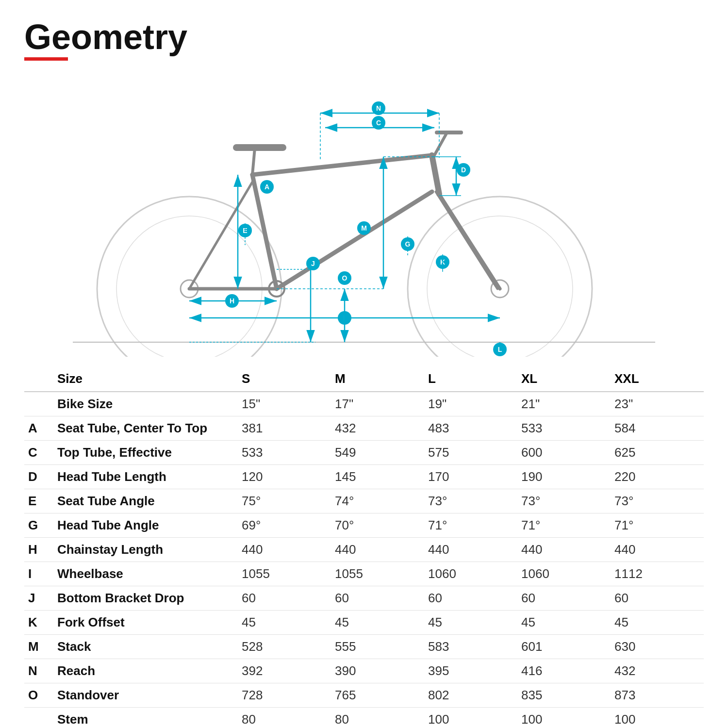  I want to click on table-row: DHead Tube Length120145170190220, so click(364, 477).